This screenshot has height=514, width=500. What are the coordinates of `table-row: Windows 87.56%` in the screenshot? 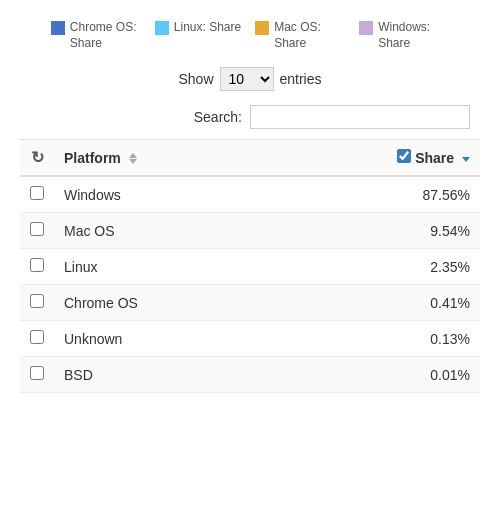 It's located at (250, 194).